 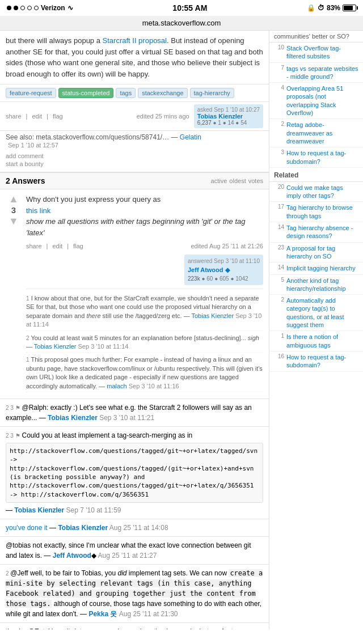 What do you see at coordinates (134, 164) in the screenshot?
I see `start-bounty-link: start a bounty` at bounding box center [134, 164].